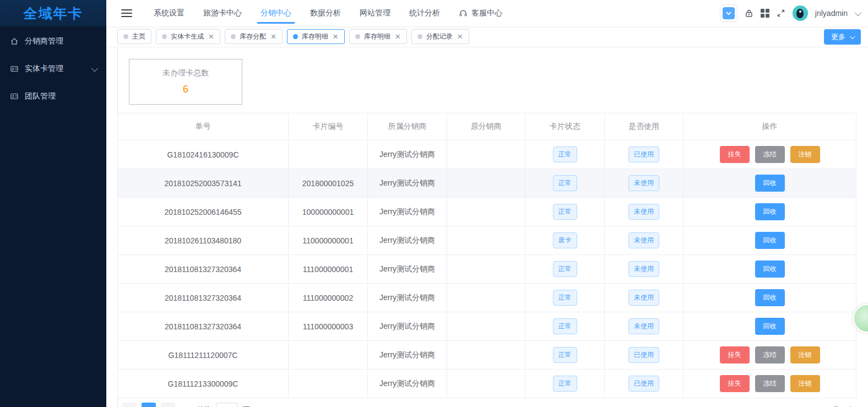 The image size is (868, 407). I want to click on nav-item-4: 数据分析, so click(326, 13).